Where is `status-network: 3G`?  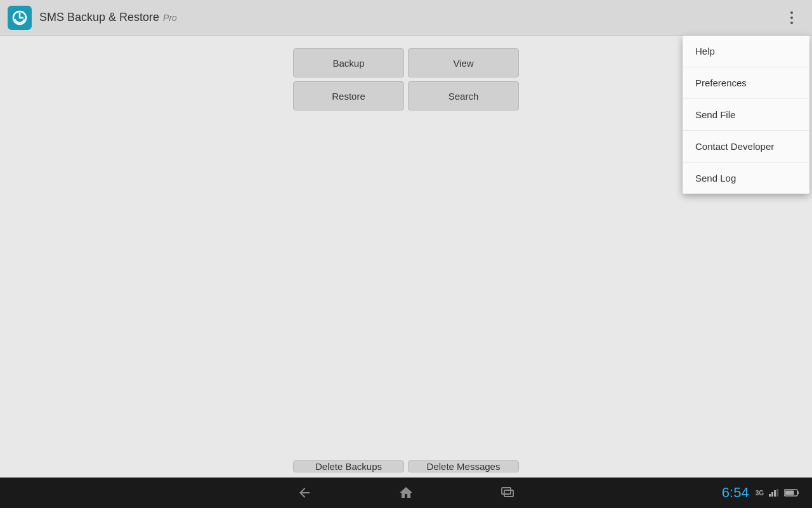 status-network: 3G is located at coordinates (760, 493).